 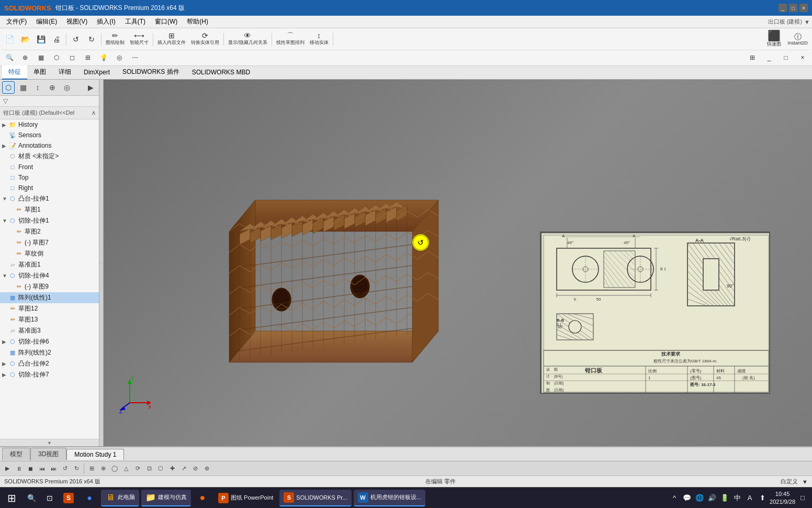 I want to click on maximize-button: □, so click(x=793, y=8).